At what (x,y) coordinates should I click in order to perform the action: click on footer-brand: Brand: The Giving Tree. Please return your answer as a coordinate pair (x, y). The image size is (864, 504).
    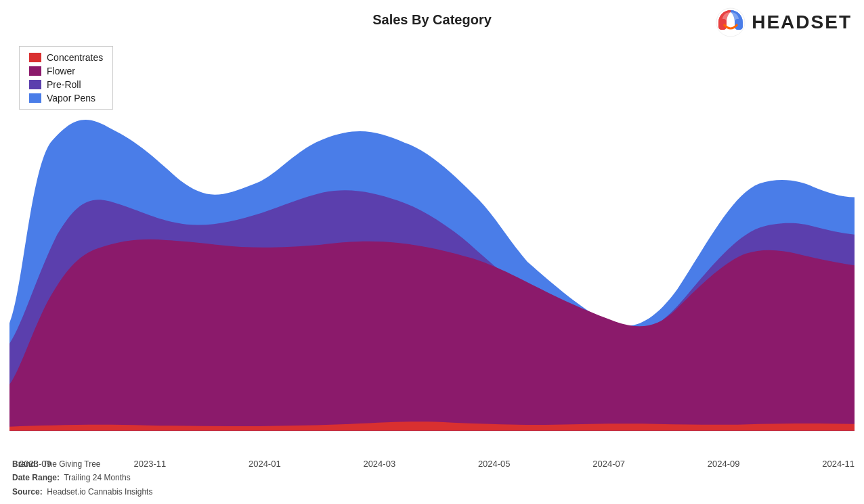
    Looking at the image, I should click on (83, 464).